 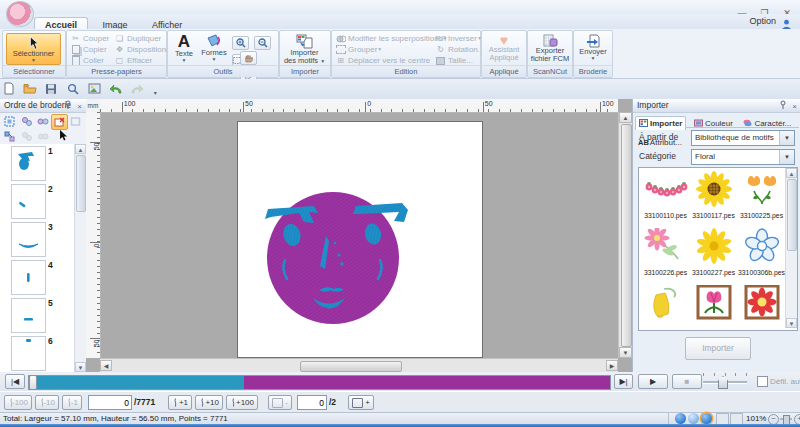 What do you see at coordinates (714, 252) in the screenshot?
I see `motif-thumbnail: 33100227.pes` at bounding box center [714, 252].